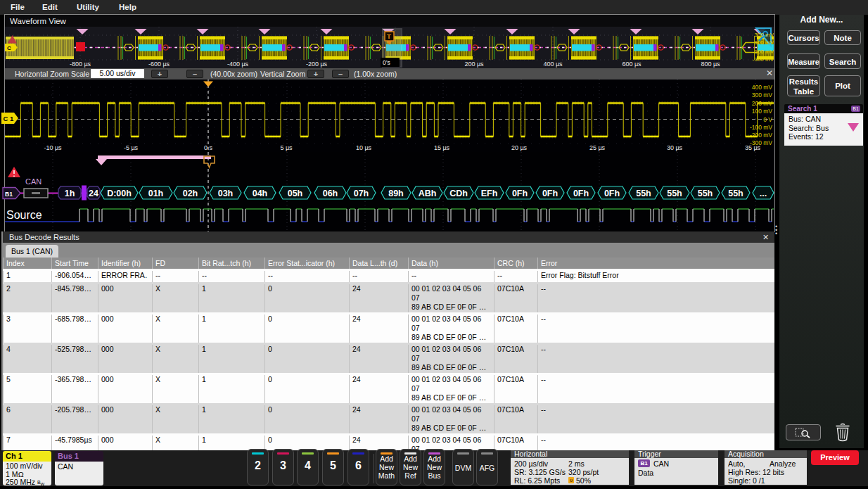 This screenshot has width=868, height=489. I want to click on svg-text: 0’s, so click(387, 63).